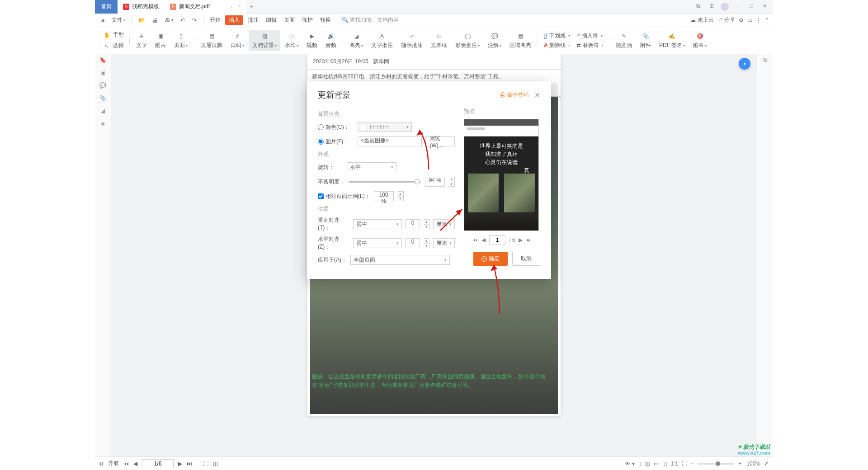  What do you see at coordinates (753, 464) in the screenshot?
I see `sb-zoom-value: 100%` at bounding box center [753, 464].